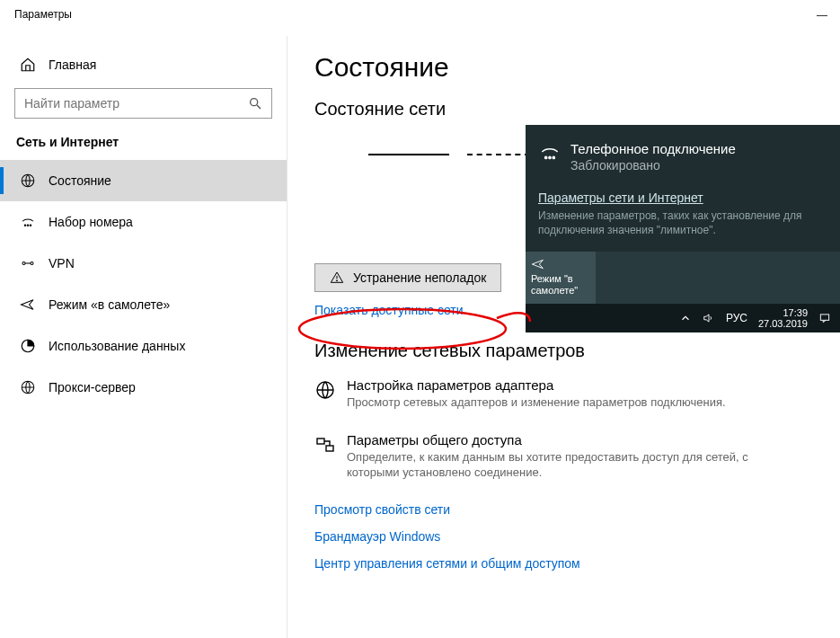 This screenshot has height=638, width=840. Describe the element at coordinates (822, 11) in the screenshot. I see `minimize-icon` at that location.